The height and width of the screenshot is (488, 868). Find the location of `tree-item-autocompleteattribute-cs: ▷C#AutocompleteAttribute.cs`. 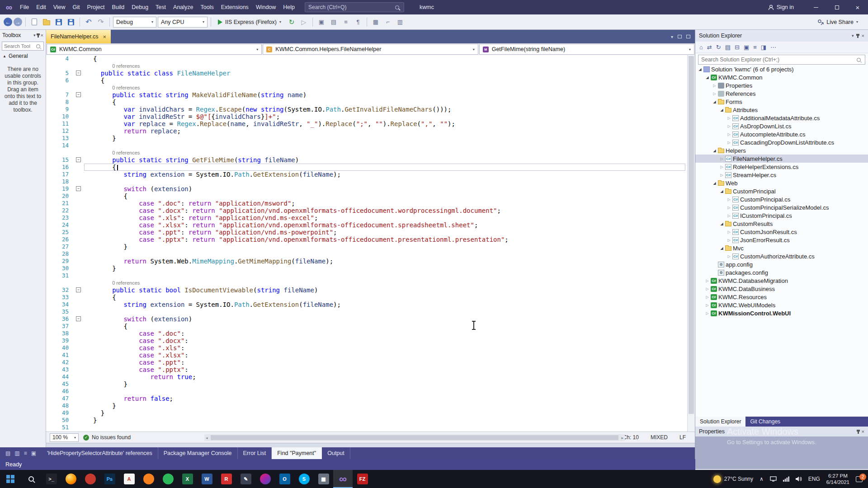

tree-item-autocompleteattribute-cs: ▷C#AutocompleteAttribute.cs is located at coordinates (782, 134).